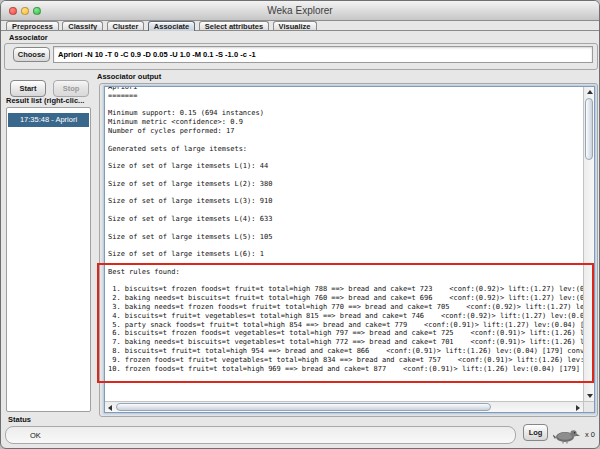  I want to click on tab-classify: Classify, so click(82, 26).